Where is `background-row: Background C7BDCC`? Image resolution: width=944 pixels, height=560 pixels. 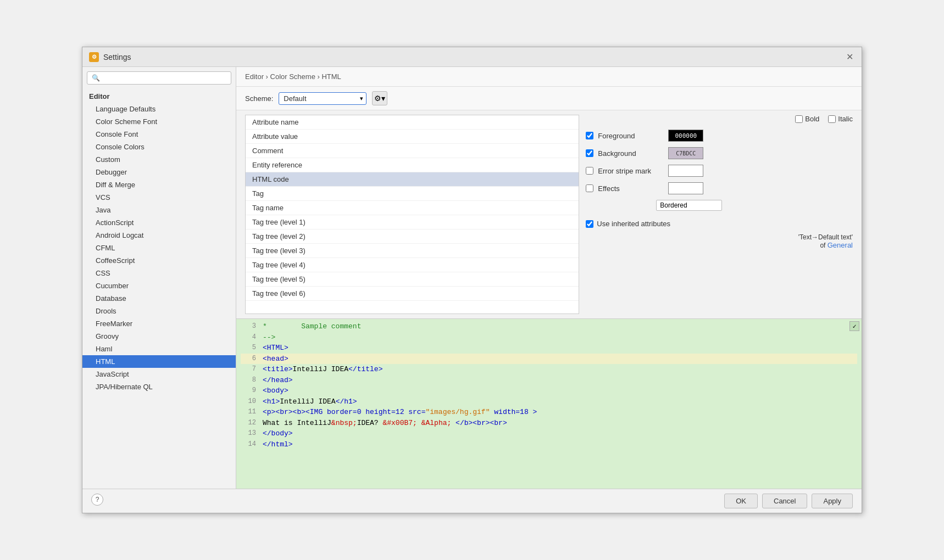 background-row: Background C7BDCC is located at coordinates (719, 153).